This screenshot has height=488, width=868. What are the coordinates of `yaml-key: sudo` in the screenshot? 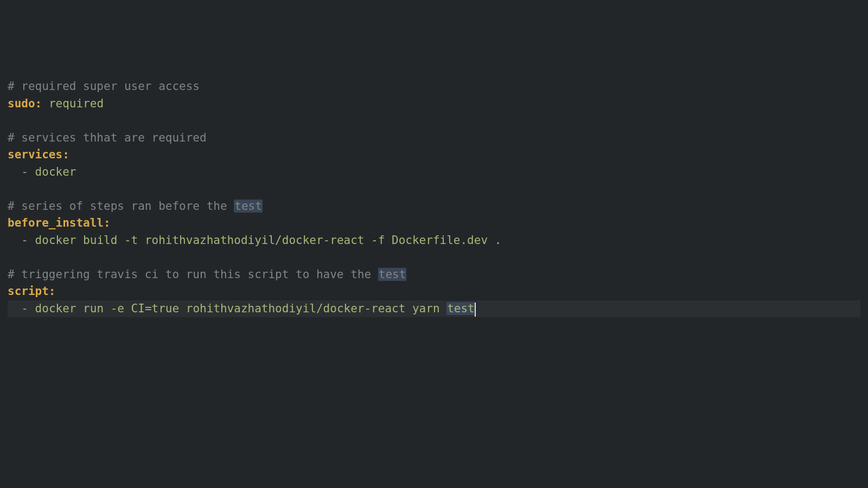 It's located at (22, 104).